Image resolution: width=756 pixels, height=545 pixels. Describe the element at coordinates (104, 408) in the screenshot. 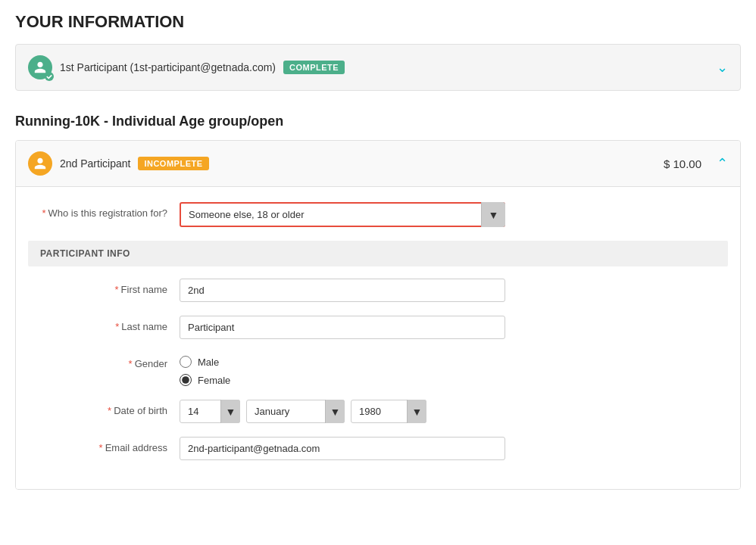

I see `dob-label: *Date of birth` at that location.